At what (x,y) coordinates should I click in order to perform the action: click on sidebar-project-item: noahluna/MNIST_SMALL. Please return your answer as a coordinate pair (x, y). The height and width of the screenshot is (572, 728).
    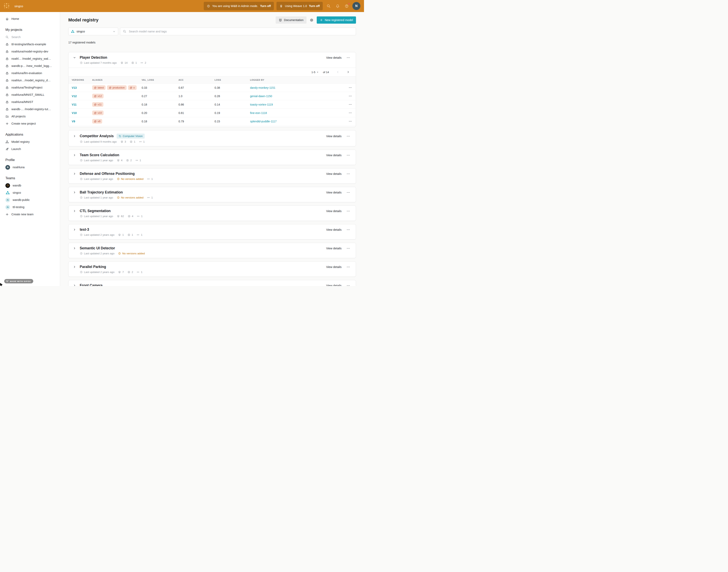
    Looking at the image, I should click on (30, 95).